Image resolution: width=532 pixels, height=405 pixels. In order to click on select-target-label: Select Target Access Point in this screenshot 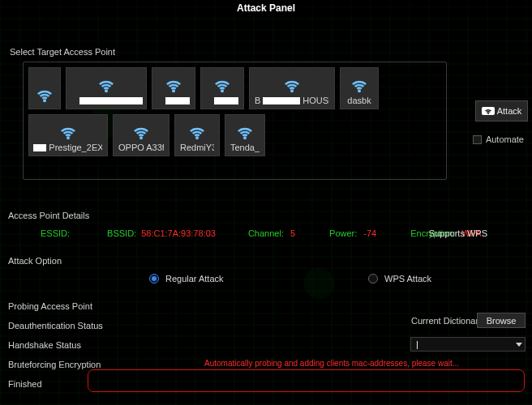, I will do `click(62, 52)`.